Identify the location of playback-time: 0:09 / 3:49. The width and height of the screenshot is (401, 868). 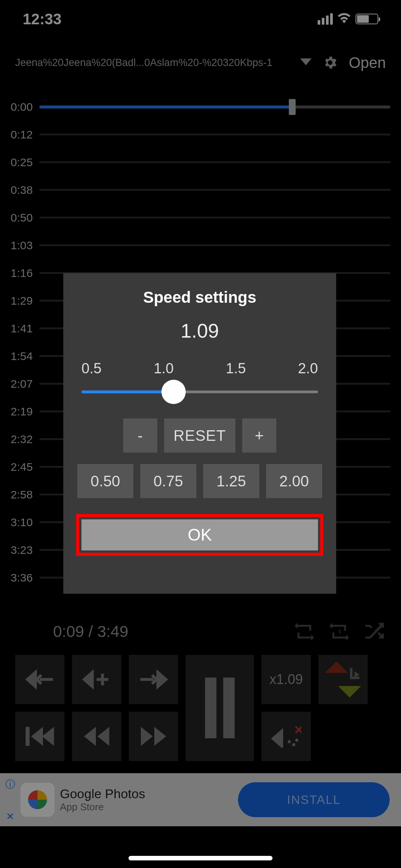
(91, 632).